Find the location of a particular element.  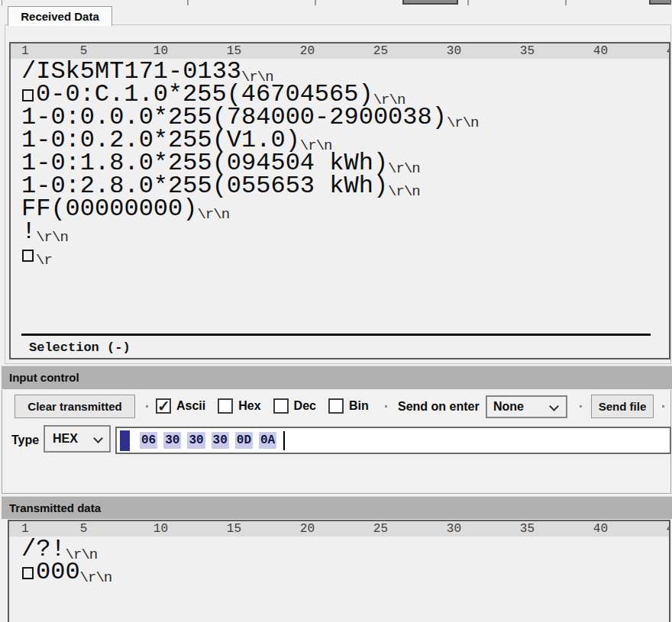

input-marker is located at coordinates (125, 441).